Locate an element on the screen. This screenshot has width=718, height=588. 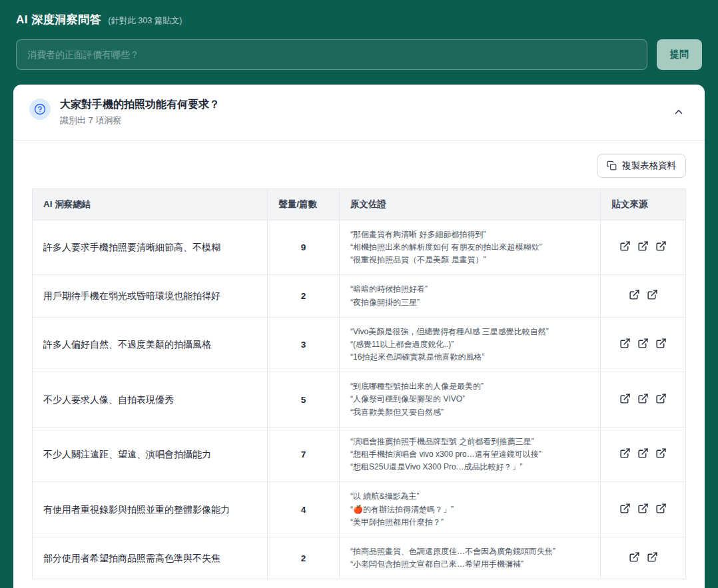
collapse-button is located at coordinates (679, 113).